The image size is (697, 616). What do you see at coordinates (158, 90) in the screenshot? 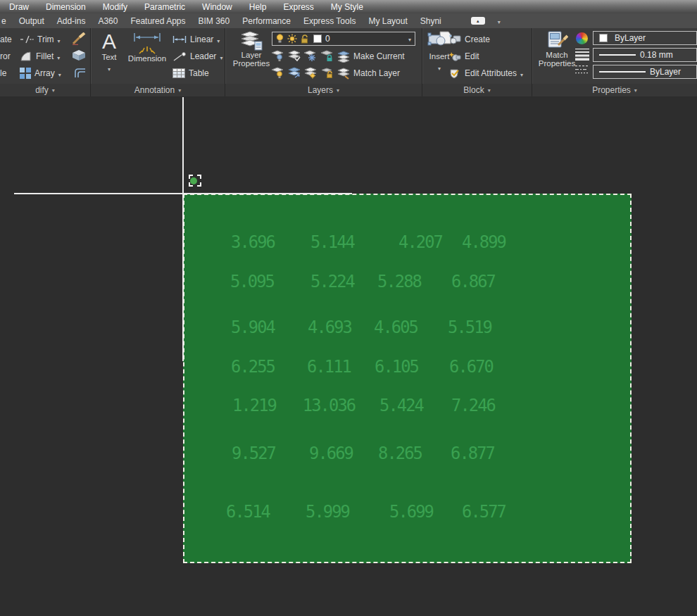
I see `panel-label-annotation: Annotation` at bounding box center [158, 90].